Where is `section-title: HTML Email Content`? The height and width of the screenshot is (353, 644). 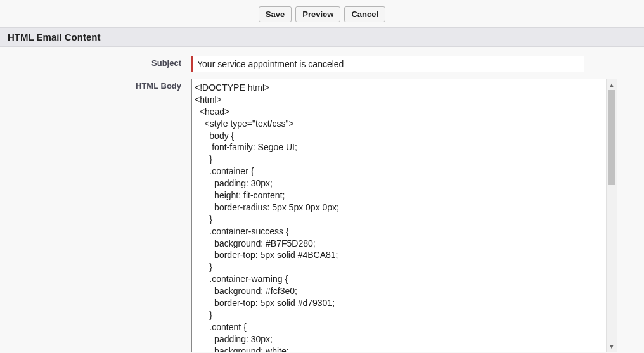 section-title: HTML Email Content is located at coordinates (54, 37).